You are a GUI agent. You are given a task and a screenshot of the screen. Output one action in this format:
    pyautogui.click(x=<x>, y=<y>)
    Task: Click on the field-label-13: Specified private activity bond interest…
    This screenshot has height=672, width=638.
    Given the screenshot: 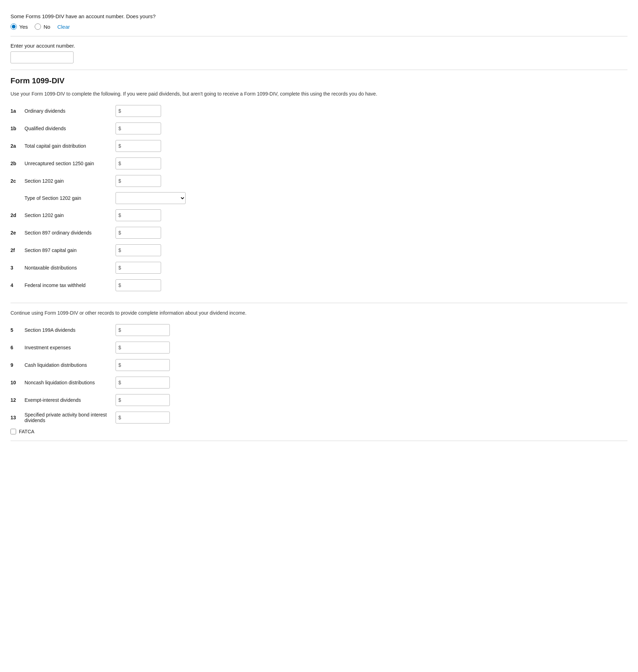 What is the action you would take?
    pyautogui.click(x=70, y=418)
    